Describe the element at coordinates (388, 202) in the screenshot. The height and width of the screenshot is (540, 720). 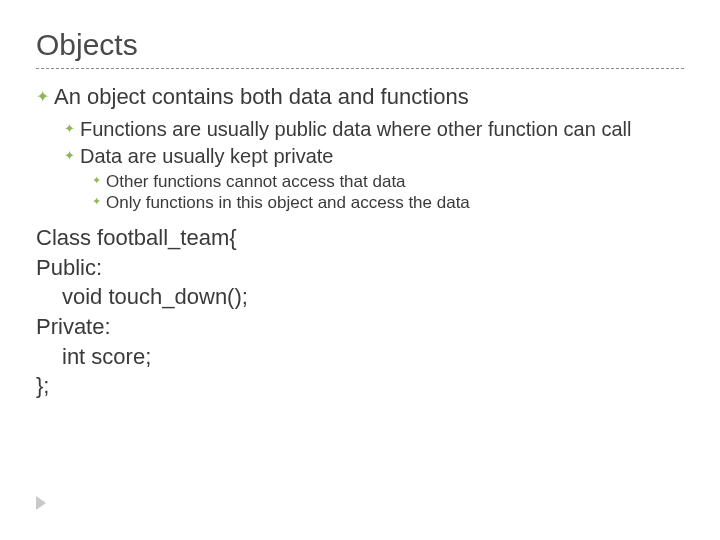
I see `bullet-level3: ✦ Only functions in this object and acce…` at that location.